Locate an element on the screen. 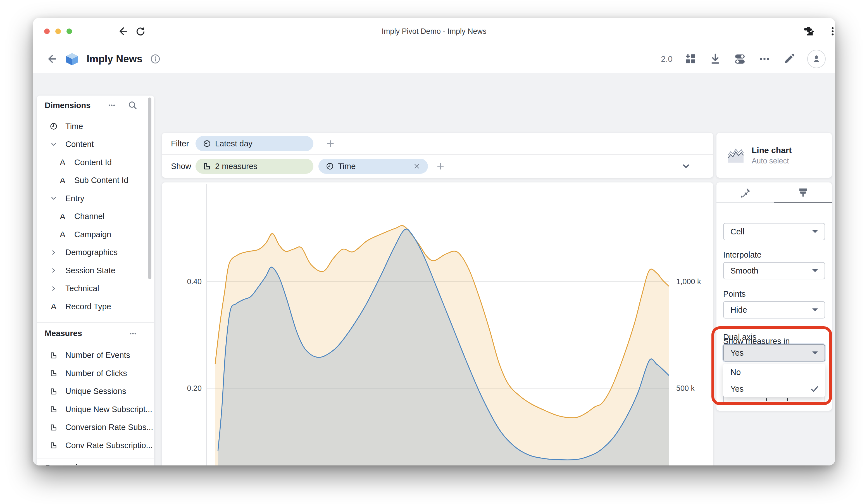  sidebar-item-label: Content Id is located at coordinates (93, 162).